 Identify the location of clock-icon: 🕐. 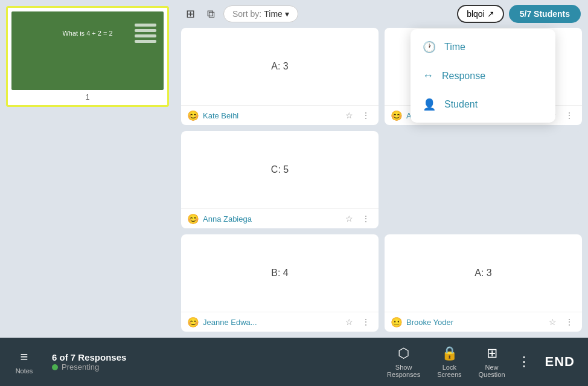
(429, 47).